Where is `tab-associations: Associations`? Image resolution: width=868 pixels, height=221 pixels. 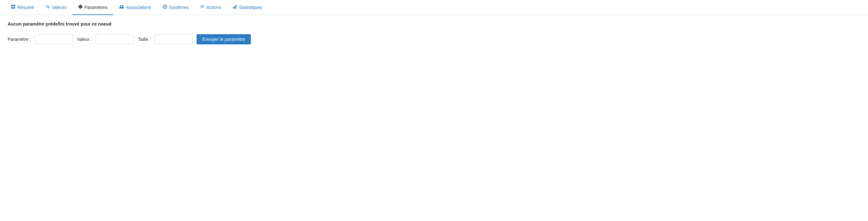
tab-associations: Associations is located at coordinates (135, 7).